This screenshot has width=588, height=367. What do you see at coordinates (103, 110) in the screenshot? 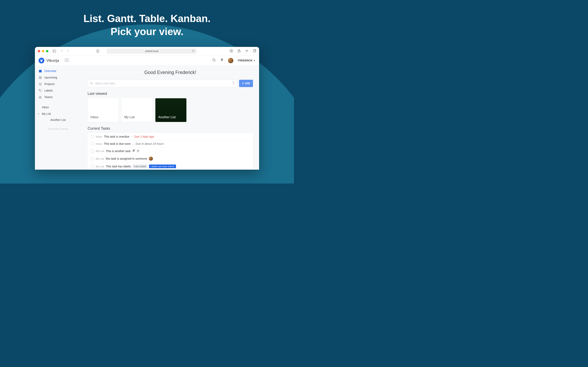
I see `card-inbox: Inbox` at bounding box center [103, 110].